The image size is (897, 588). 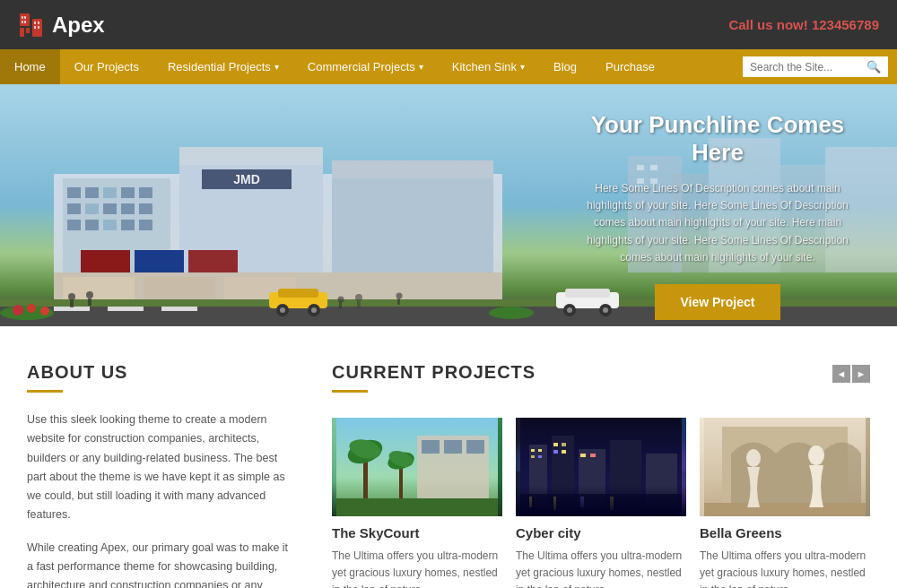 What do you see at coordinates (601, 568) in the screenshot?
I see `project-desc-2: The Ultima offers you ultra-modern yet g…` at bounding box center [601, 568].